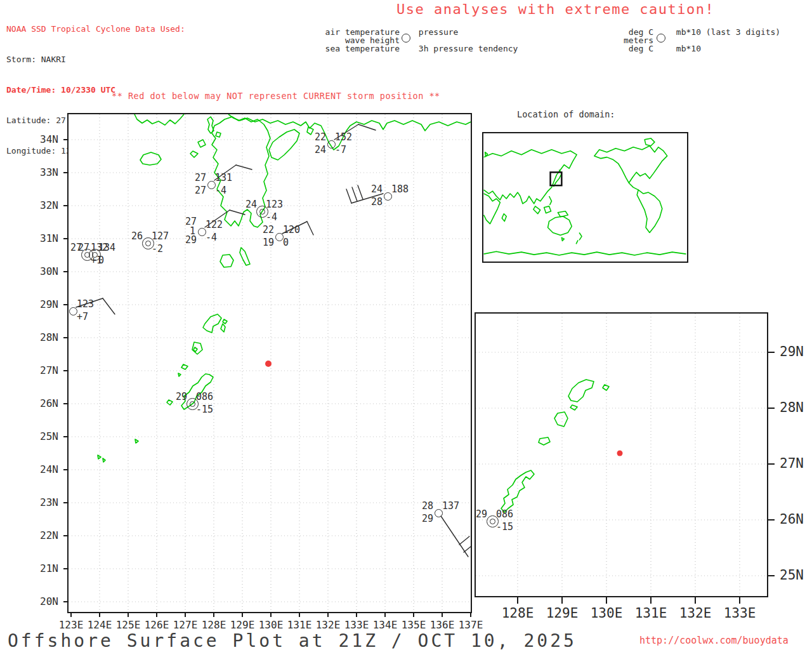  I want to click on obs-value-tl: 26, so click(137, 236).